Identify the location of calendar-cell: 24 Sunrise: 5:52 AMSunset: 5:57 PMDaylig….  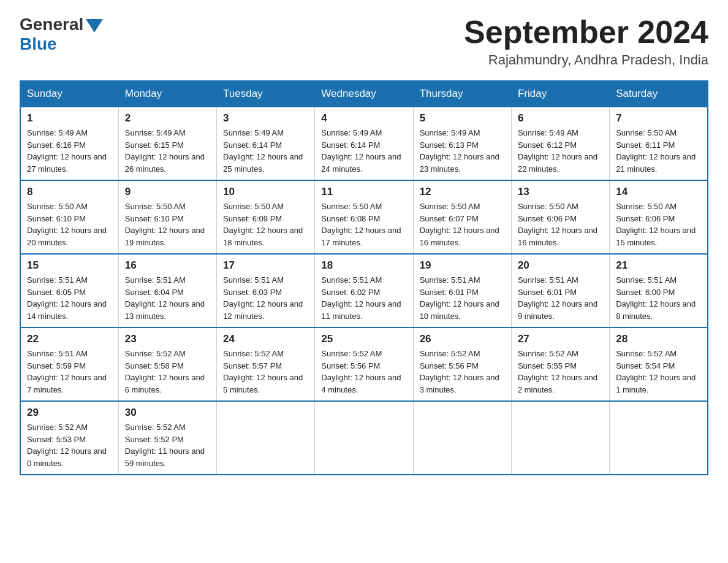
(266, 364).